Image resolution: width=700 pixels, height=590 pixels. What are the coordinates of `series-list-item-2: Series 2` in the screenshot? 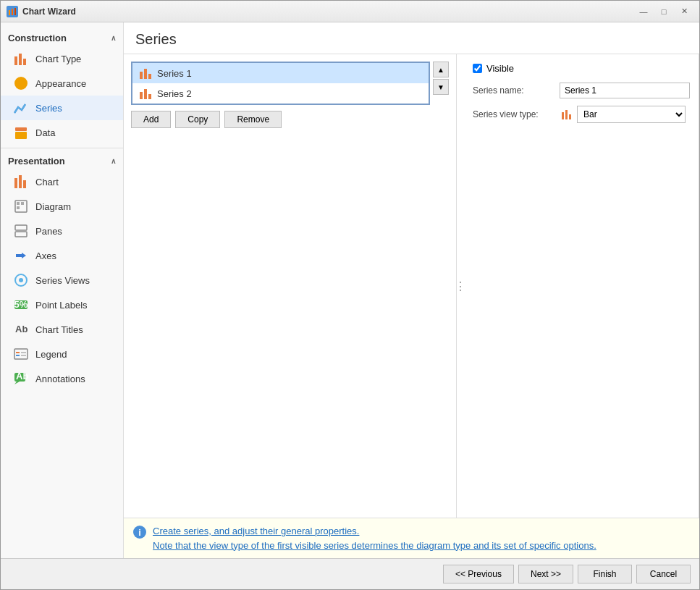 It's located at (281, 93).